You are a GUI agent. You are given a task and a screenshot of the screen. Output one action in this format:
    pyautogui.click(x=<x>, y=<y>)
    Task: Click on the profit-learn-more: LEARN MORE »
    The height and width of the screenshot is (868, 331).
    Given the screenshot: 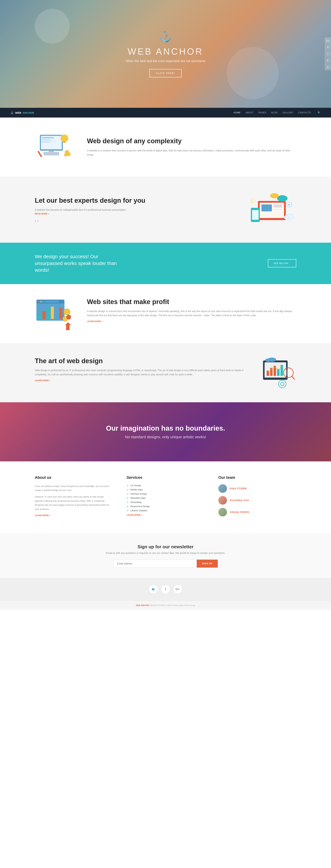 What is the action you would take?
    pyautogui.click(x=95, y=321)
    